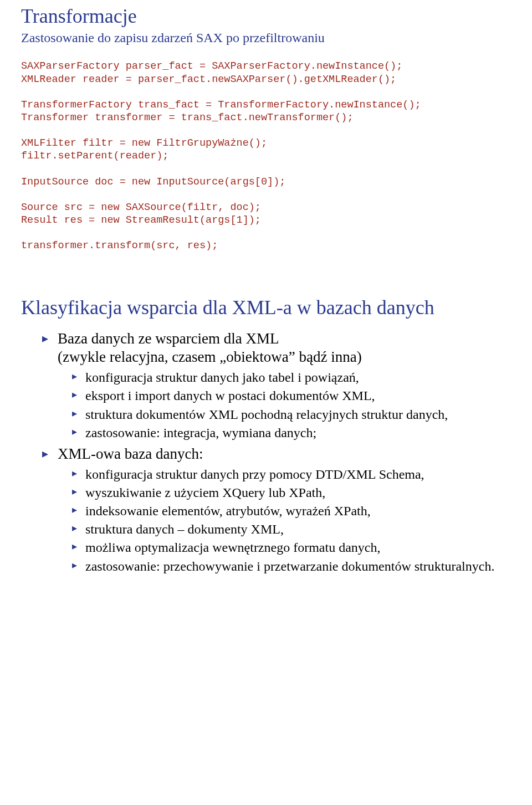 This screenshot has width=532, height=805. Describe the element at coordinates (284, 357) in the screenshot. I see `outer-item-0-subtext: (zwykle relacyjna, czasem „obiektowa” bą…` at that location.